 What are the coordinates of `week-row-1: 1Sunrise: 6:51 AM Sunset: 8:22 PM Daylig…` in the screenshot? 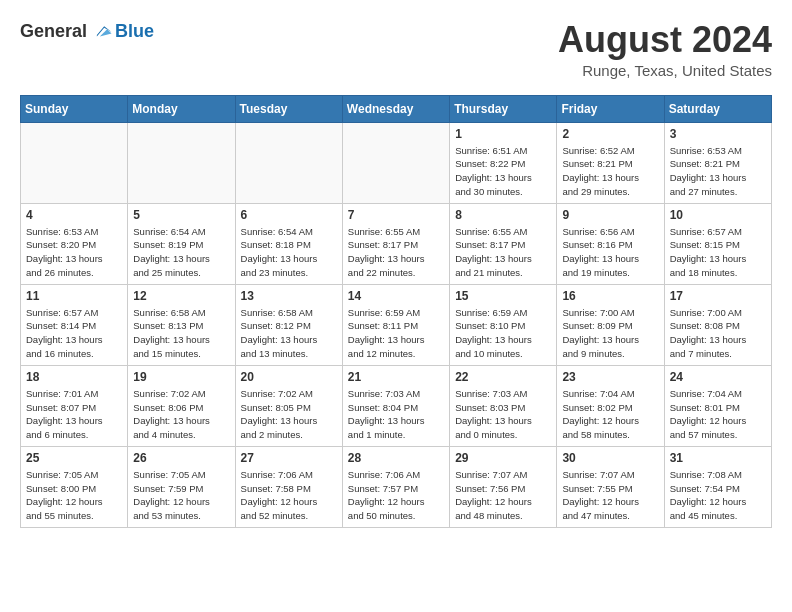 It's located at (396, 162).